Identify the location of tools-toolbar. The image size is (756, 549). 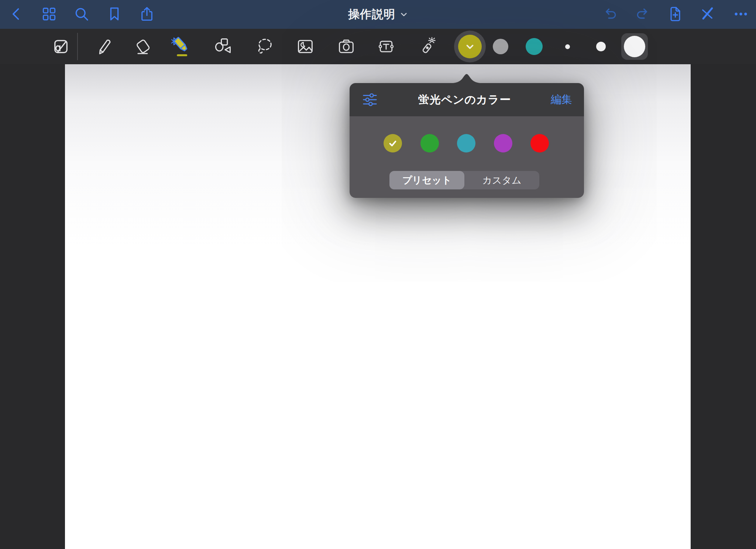
(378, 47).